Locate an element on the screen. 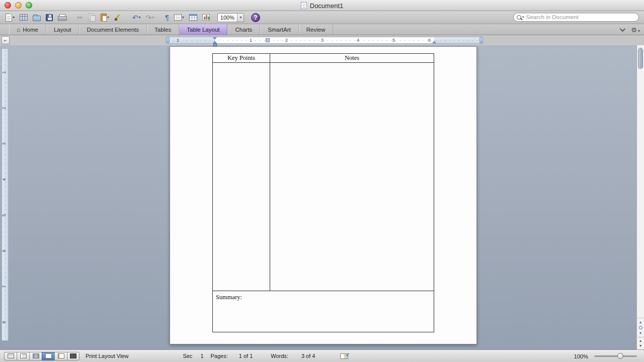 The image size is (644, 362). standard-toolbar: ▾ ✂ ▾ ↶ ▾ ↷ is located at coordinates (322, 18).